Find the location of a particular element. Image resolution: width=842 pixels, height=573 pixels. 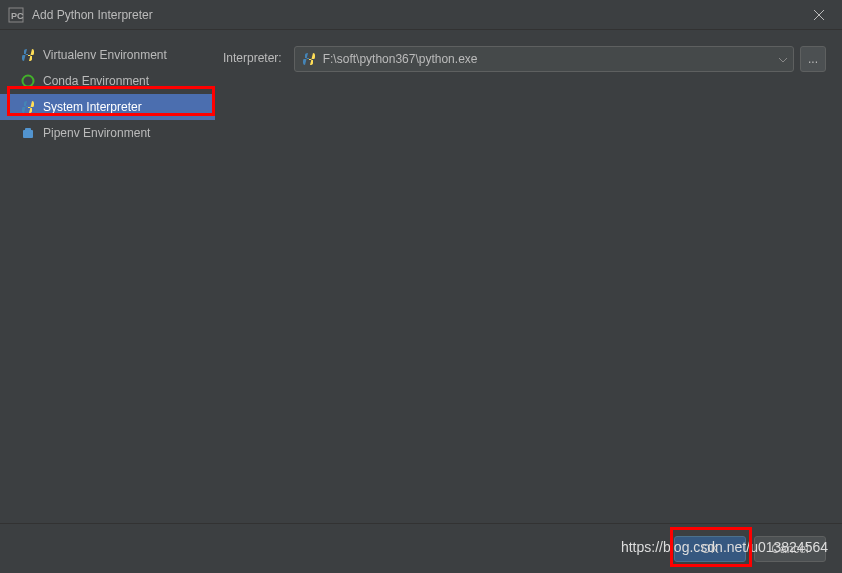

pipenv-icon is located at coordinates (28, 133).